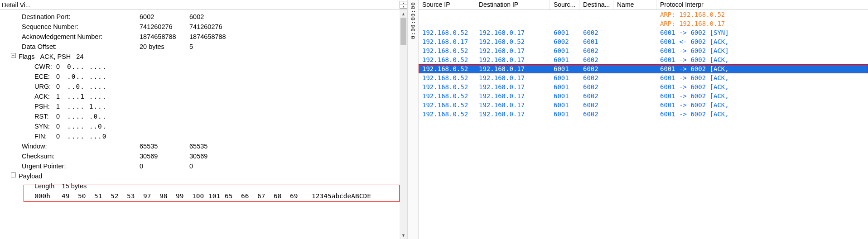 The width and height of the screenshot is (868, 239). What do you see at coordinates (200, 186) in the screenshot?
I see `field-payload-length: Length 15 bytes` at bounding box center [200, 186].